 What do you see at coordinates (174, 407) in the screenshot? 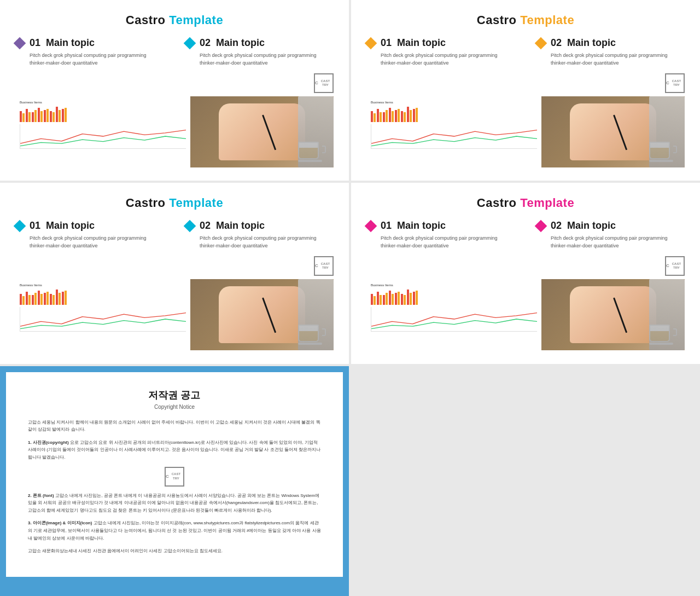
I see `copyright-subtitle: Copyright Notice` at bounding box center [174, 407].